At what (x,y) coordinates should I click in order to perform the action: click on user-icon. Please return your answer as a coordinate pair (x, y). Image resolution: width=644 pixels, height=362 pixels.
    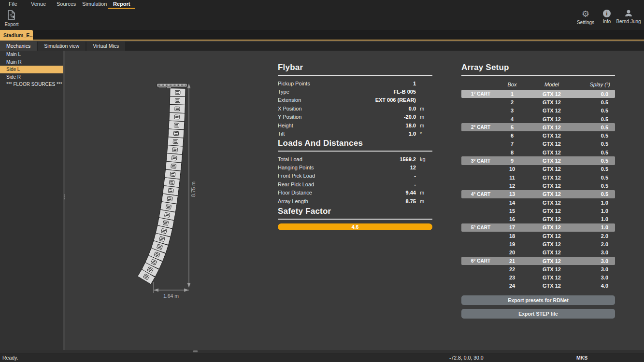
    Looking at the image, I should click on (629, 14).